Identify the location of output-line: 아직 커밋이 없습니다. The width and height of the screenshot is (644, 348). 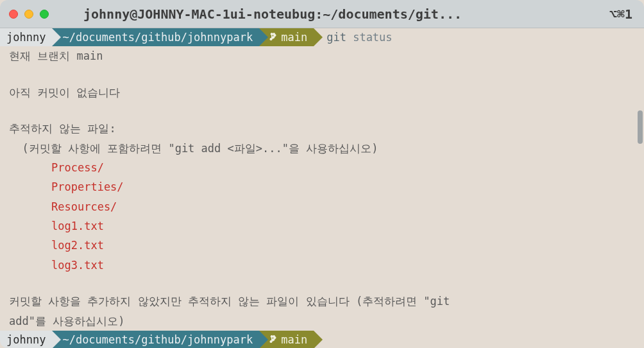
(322, 92).